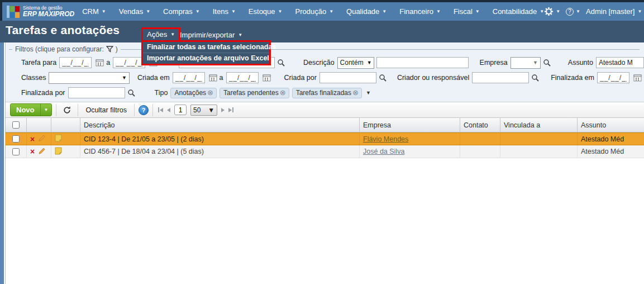 The height and width of the screenshot is (284, 644). I want to click on criador-ou-responsavel-input, so click(500, 78).